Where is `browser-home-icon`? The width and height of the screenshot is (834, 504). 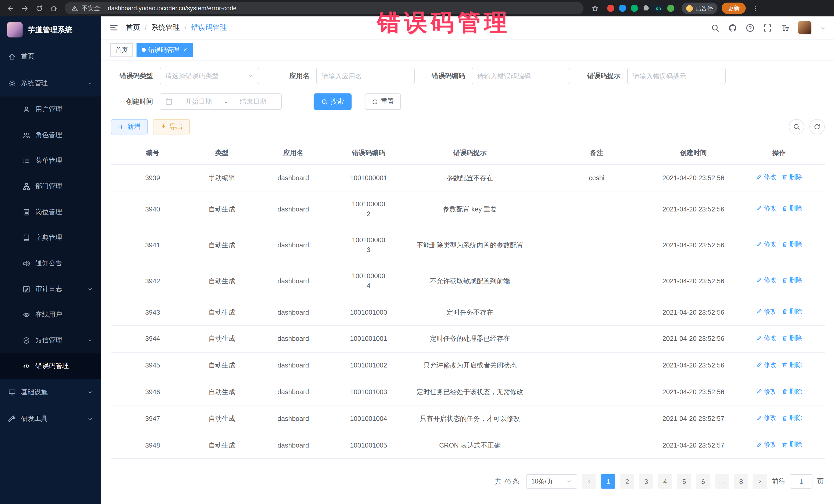
browser-home-icon is located at coordinates (53, 8).